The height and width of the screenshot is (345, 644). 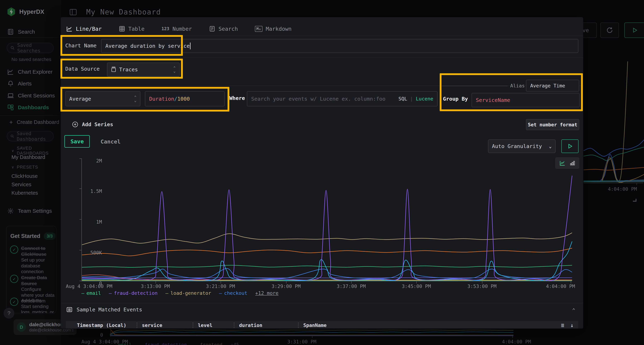 I want to click on filter-icon: ≡, so click(x=562, y=325).